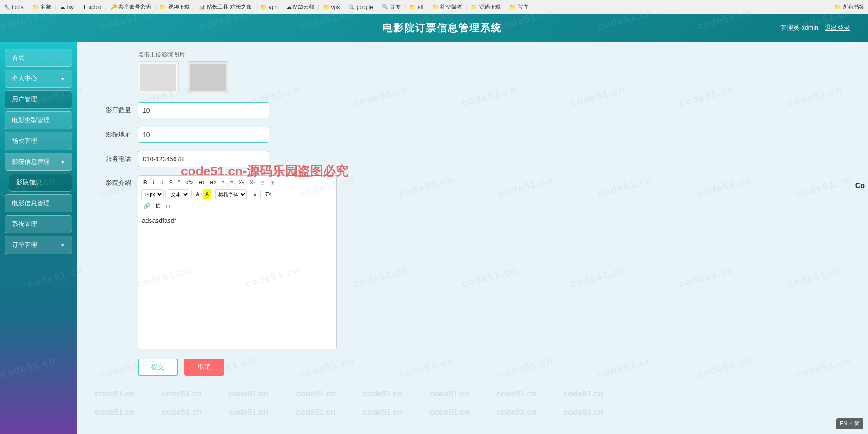 The image size is (868, 434). What do you see at coordinates (171, 183) in the screenshot?
I see `toolbar-strikethrough: S` at bounding box center [171, 183].